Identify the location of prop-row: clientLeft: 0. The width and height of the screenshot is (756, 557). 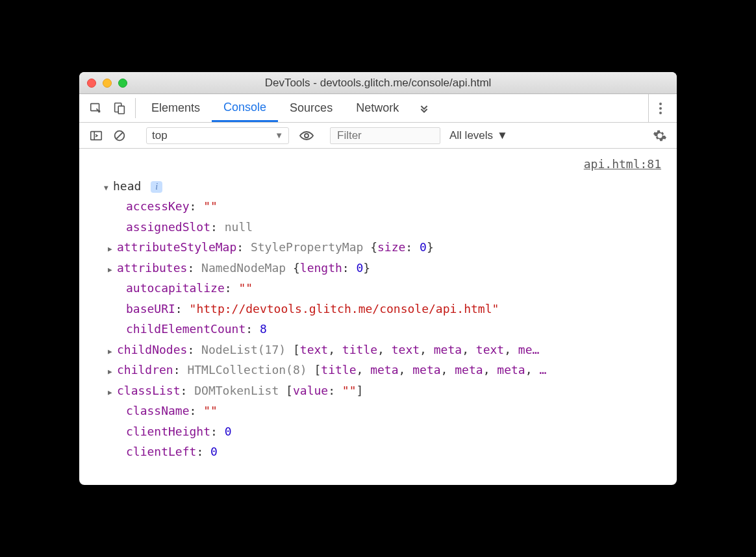
(378, 452).